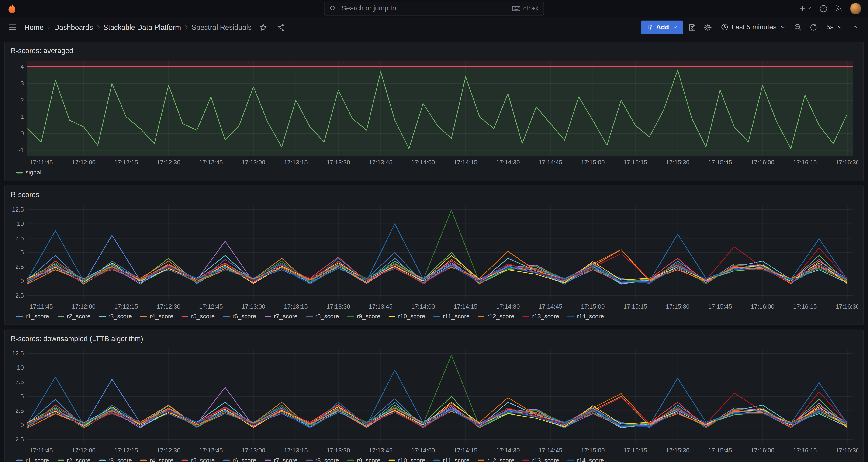 The image size is (868, 462). What do you see at coordinates (809, 8) in the screenshot?
I see `chevron-down-icon` at bounding box center [809, 8].